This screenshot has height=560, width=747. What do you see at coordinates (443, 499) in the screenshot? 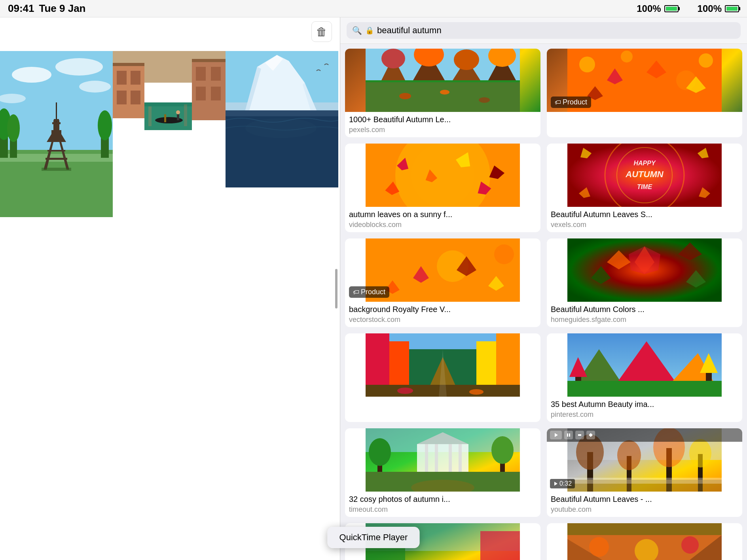
I see `result-title: 32 cosy photos of autumn i...` at bounding box center [443, 499].